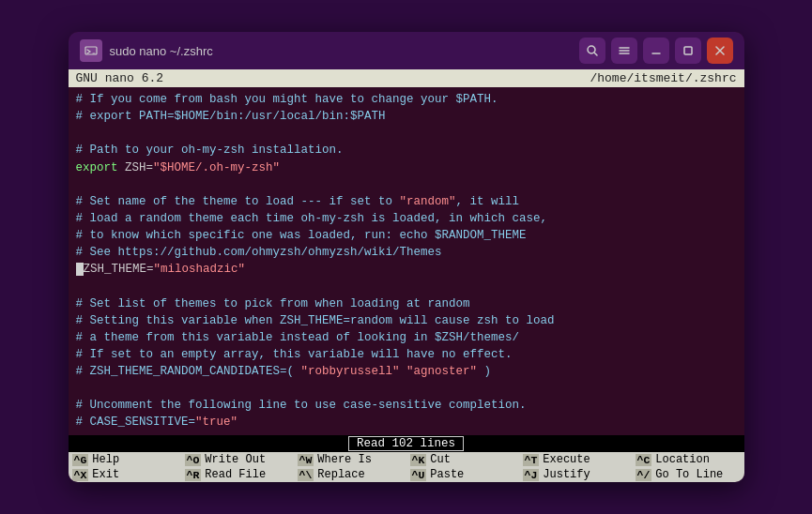 This screenshot has height=514, width=812. What do you see at coordinates (406, 99) in the screenshot?
I see `editor-line: # If you come from bash you might have t…` at bounding box center [406, 99].